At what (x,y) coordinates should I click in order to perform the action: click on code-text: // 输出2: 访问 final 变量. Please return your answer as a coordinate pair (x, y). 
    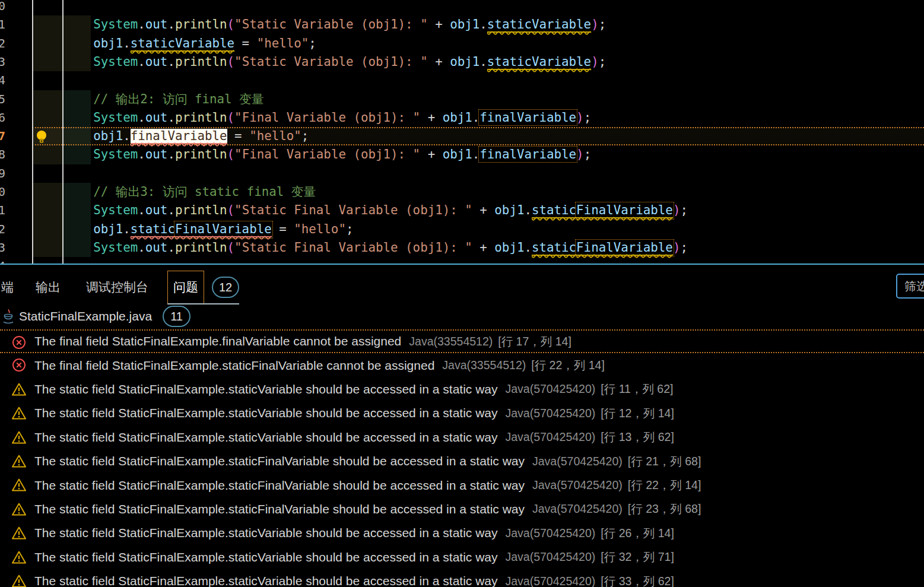
    Looking at the image, I should click on (149, 100).